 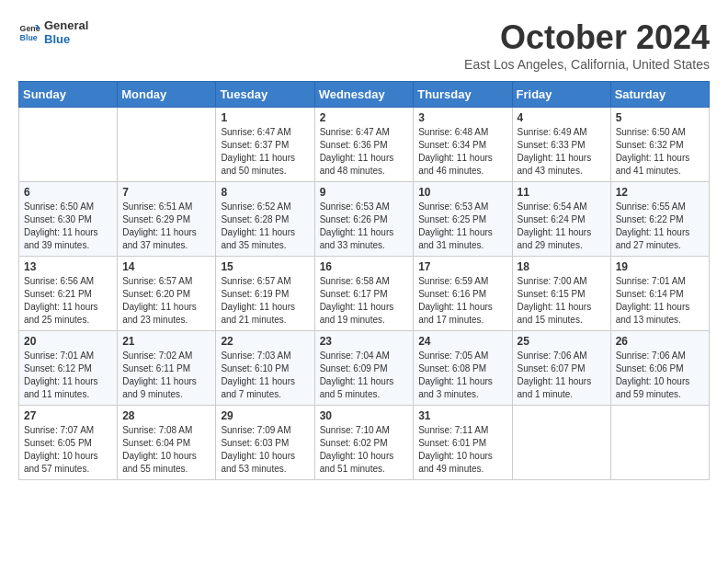 I want to click on day-info: Sunrise: 7:10 AM Sunset: 6:02 PM Dayligh…, so click(x=364, y=450).